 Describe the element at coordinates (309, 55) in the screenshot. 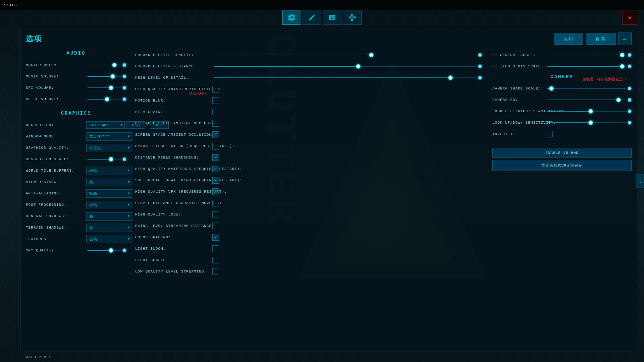

I see `ground-clutter-density-row: GROUND CLUTTER DENSITY:` at that location.